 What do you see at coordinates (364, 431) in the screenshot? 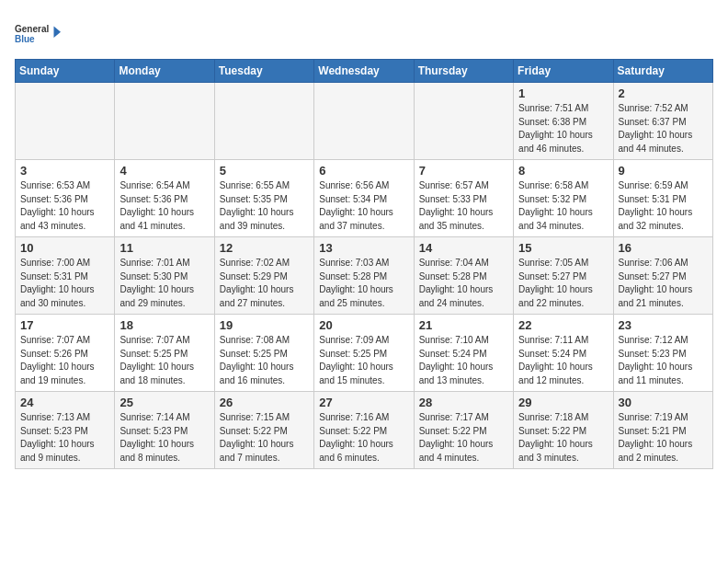
I see `calendar-cell: 27Sunrise: 7:16 AM Sunset: 5:22 PM Dayli…` at bounding box center [364, 431].